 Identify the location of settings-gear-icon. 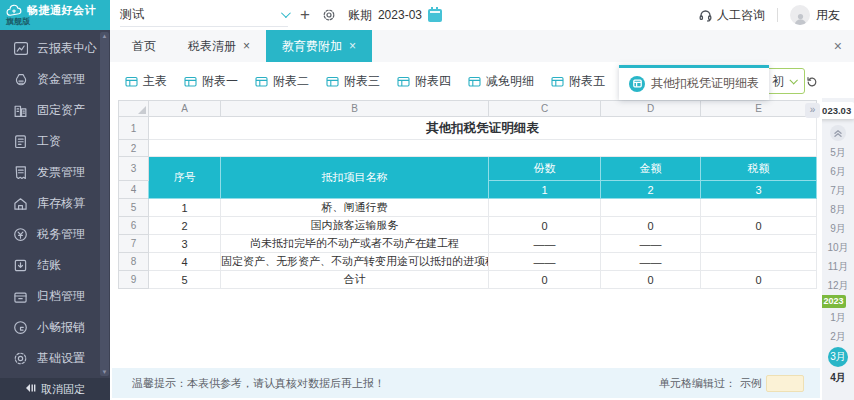
(329, 15).